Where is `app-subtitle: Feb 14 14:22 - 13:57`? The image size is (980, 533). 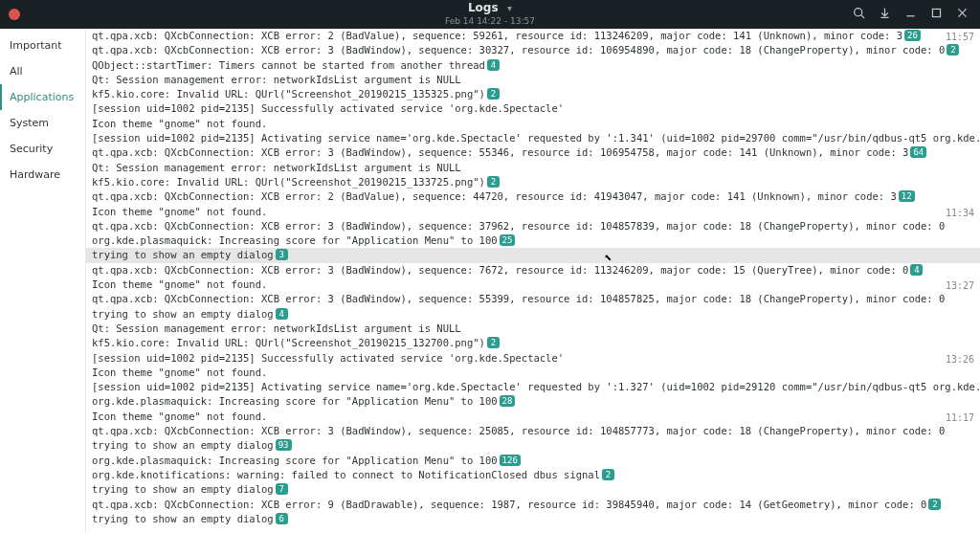 app-subtitle: Feb 14 14:22 - 13:57 is located at coordinates (490, 21).